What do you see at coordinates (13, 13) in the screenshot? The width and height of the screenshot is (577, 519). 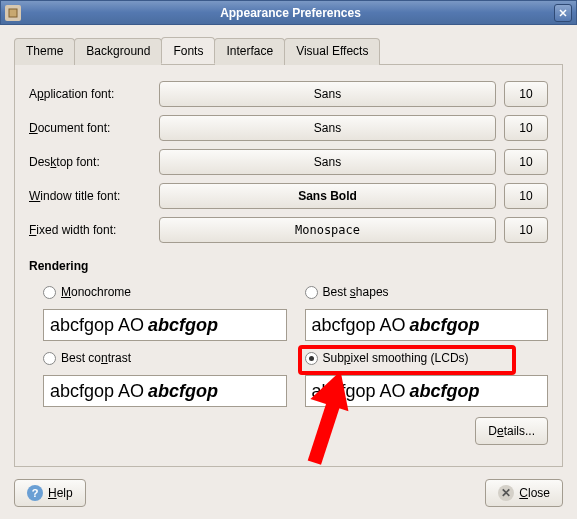 I see `window-icon` at bounding box center [13, 13].